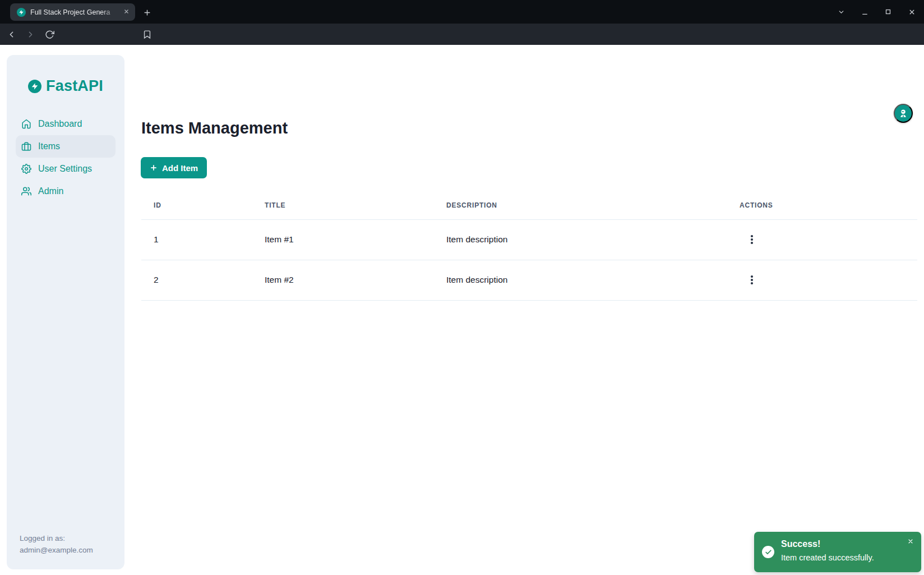 The image size is (924, 575). What do you see at coordinates (888, 12) in the screenshot?
I see `window-maximize-button` at bounding box center [888, 12].